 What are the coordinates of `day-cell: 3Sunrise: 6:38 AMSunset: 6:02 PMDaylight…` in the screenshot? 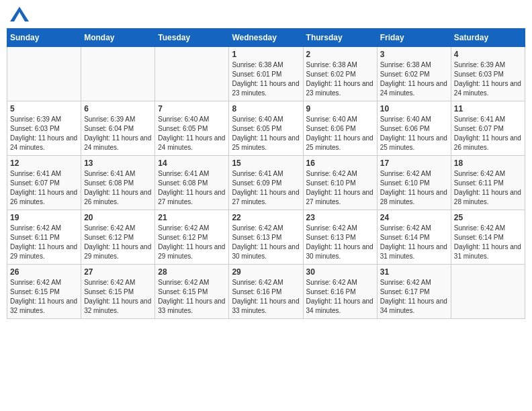 It's located at (414, 74).